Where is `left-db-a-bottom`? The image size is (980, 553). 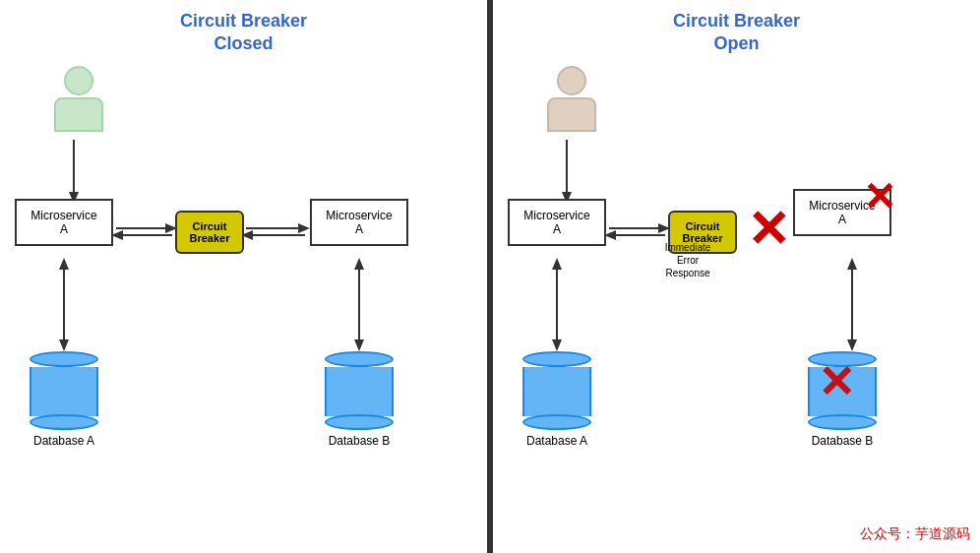
left-db-a-bottom is located at coordinates (64, 422).